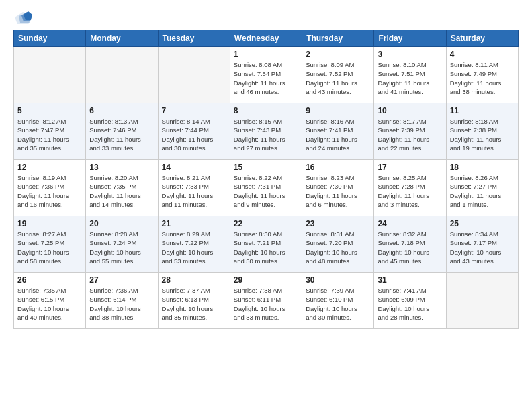  What do you see at coordinates (482, 91) in the screenshot?
I see `cell-info-line: and 38 minutes.` at bounding box center [482, 91].